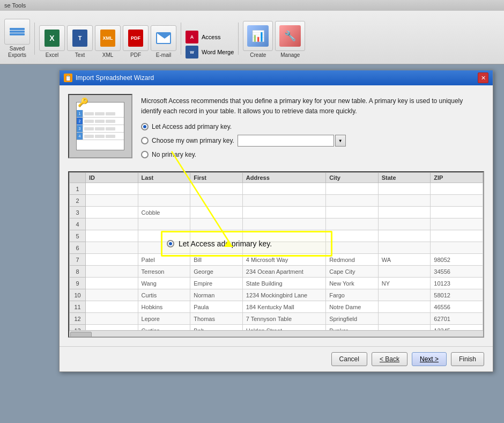  I want to click on word-merge-icon: W, so click(192, 52).